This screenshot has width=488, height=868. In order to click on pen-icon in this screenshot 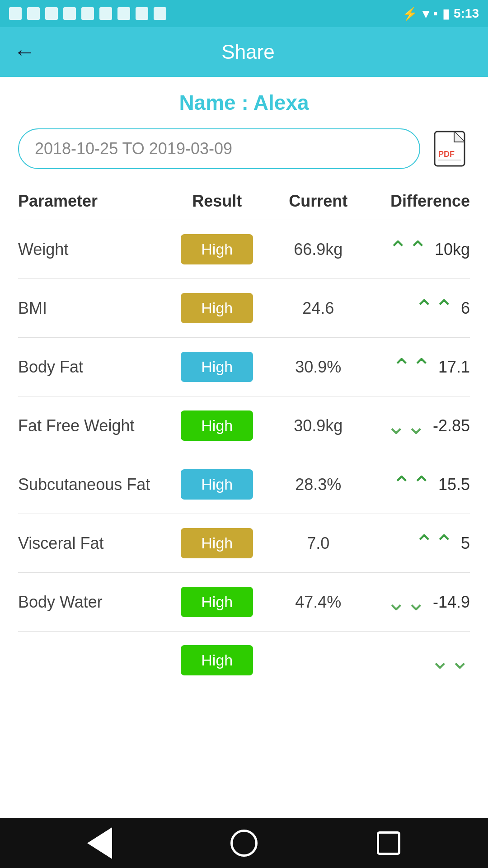, I will do `click(88, 14)`.